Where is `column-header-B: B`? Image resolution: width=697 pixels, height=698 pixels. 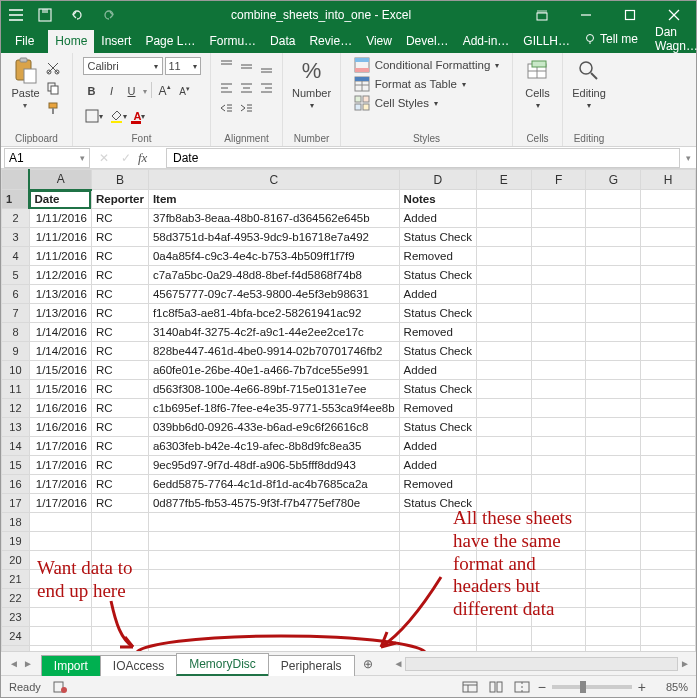
column-header-B: B is located at coordinates (120, 180).